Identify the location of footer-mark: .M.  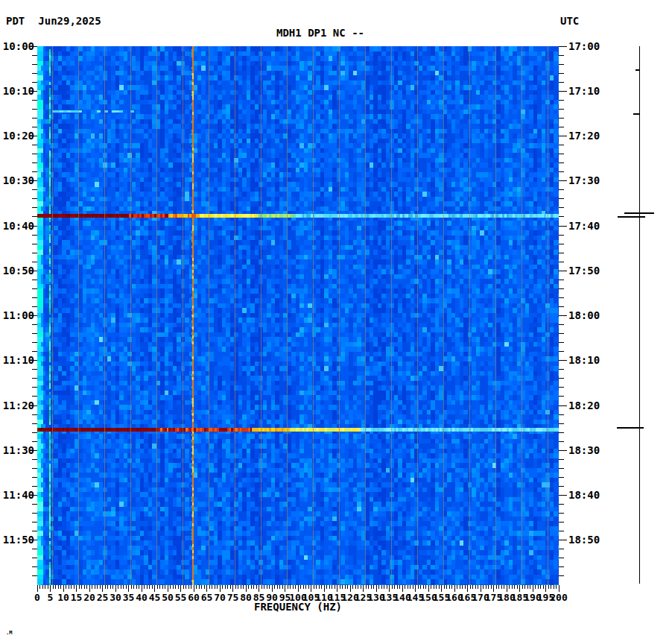
(9, 633).